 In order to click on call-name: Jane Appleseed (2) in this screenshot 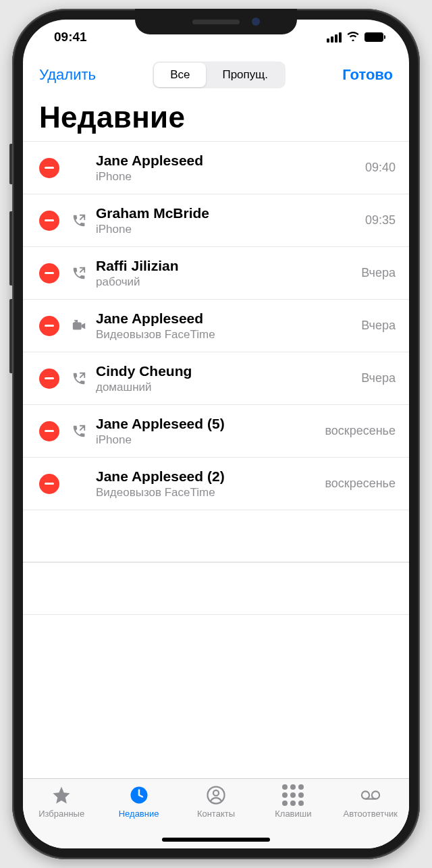, I will do `click(208, 477)`.